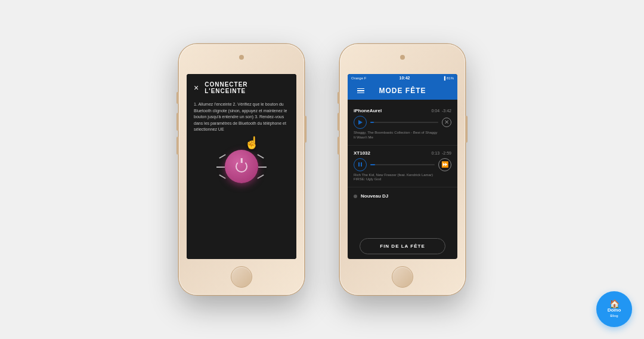 Image resolution: width=644 pixels, height=339 pixels. Describe the element at coordinates (614, 309) in the screenshot. I see `domo-blog-badge: 🏠 DomoBlog` at that location.